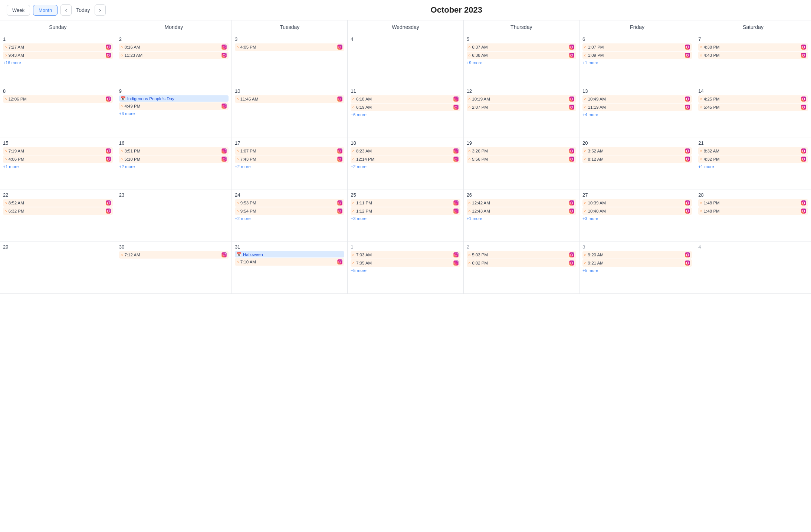 The height and width of the screenshot is (532, 811). What do you see at coordinates (289, 159) in the screenshot?
I see `time-event: ○7:43 PM` at bounding box center [289, 159].